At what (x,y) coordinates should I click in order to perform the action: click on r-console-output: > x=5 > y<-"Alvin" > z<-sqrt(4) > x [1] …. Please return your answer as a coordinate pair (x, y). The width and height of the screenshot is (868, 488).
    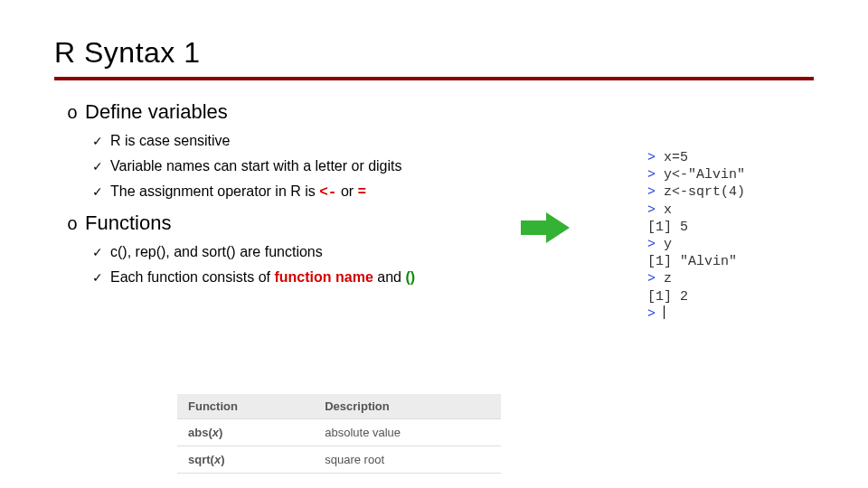
    Looking at the image, I should click on (742, 236).